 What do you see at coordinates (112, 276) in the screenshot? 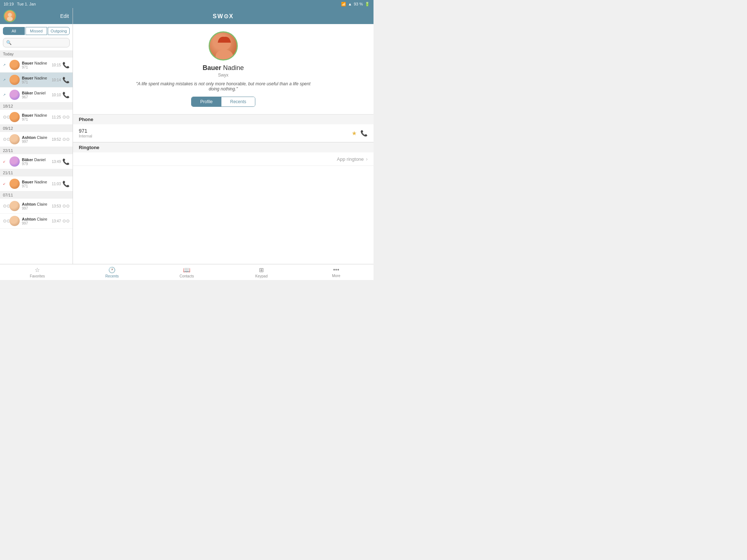
I see `tab-recents-label: Recents` at bounding box center [112, 276].